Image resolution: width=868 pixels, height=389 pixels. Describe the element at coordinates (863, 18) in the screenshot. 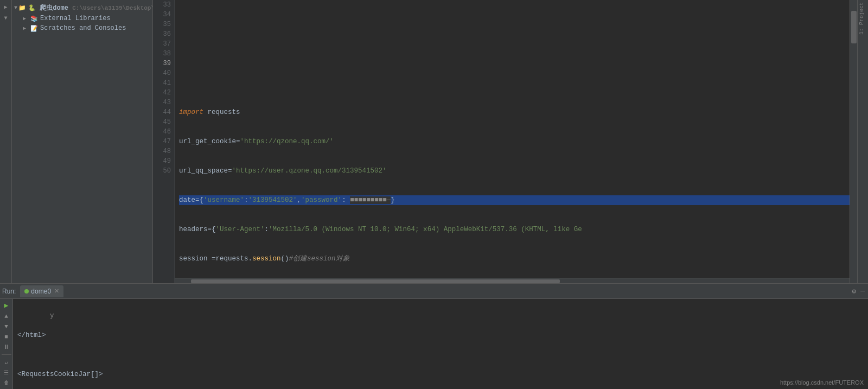

I see `panel-label-1: 1: Project` at that location.